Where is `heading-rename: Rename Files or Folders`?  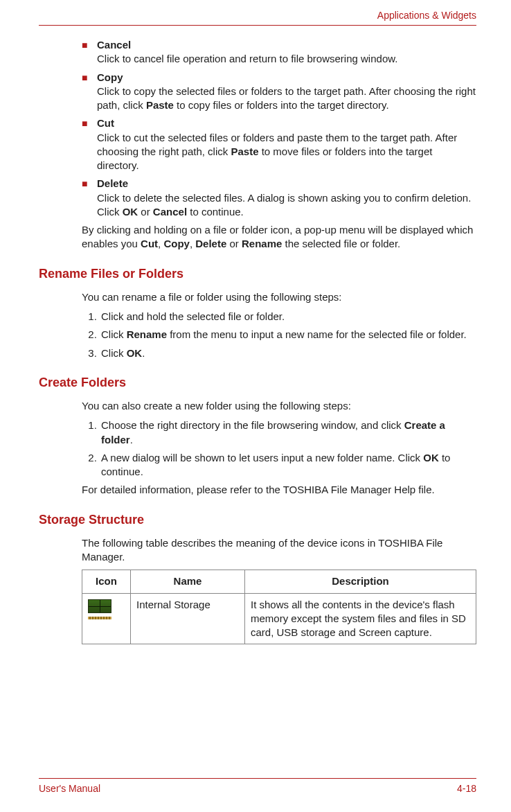 heading-rename: Rename Files or Folders is located at coordinates (258, 274).